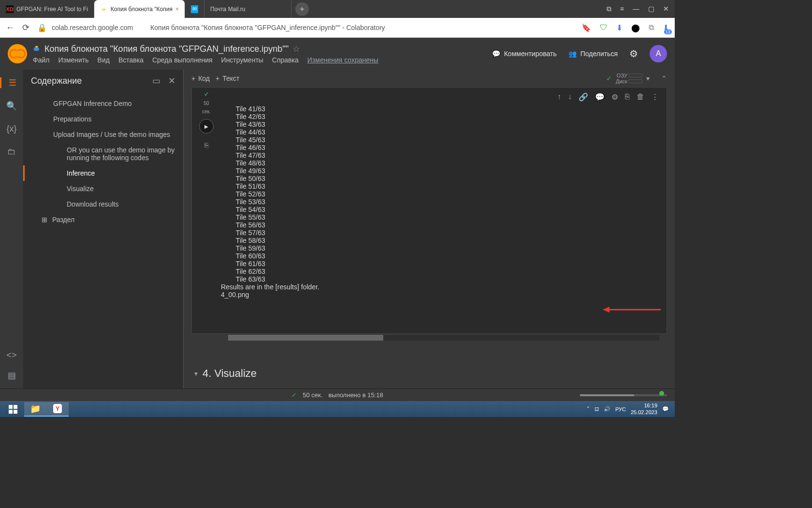  What do you see at coordinates (608, 97) in the screenshot?
I see `cell-action-bar: ↑ ↓ 🔗 💬 ⚙ ⎘ 🗑 ⋮` at bounding box center [608, 97].